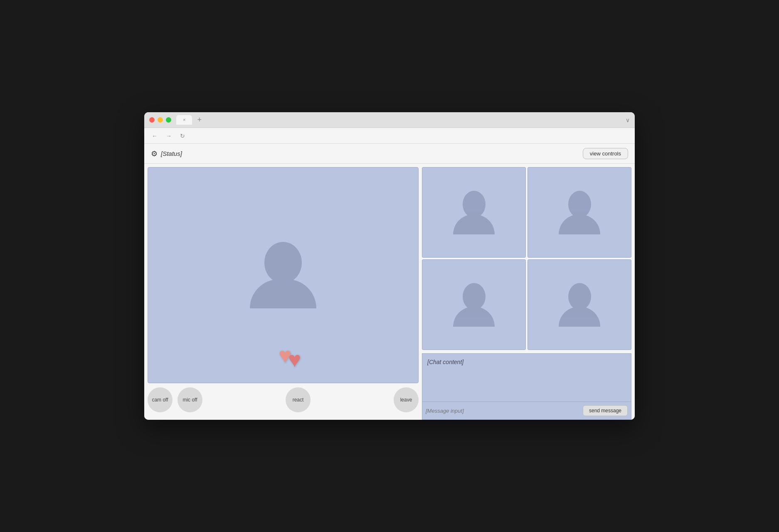 This screenshot has height=532, width=779. I want to click on view-controls-button: view controls, so click(605, 154).